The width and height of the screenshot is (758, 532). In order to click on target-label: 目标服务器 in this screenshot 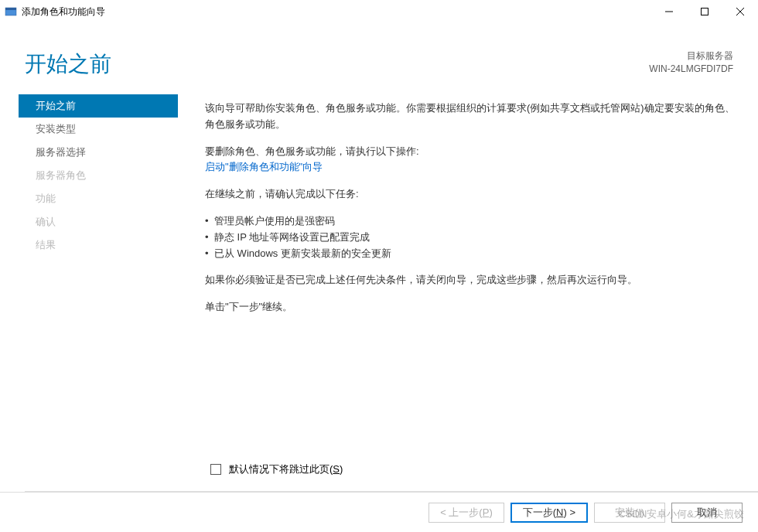, I will do `click(691, 56)`.